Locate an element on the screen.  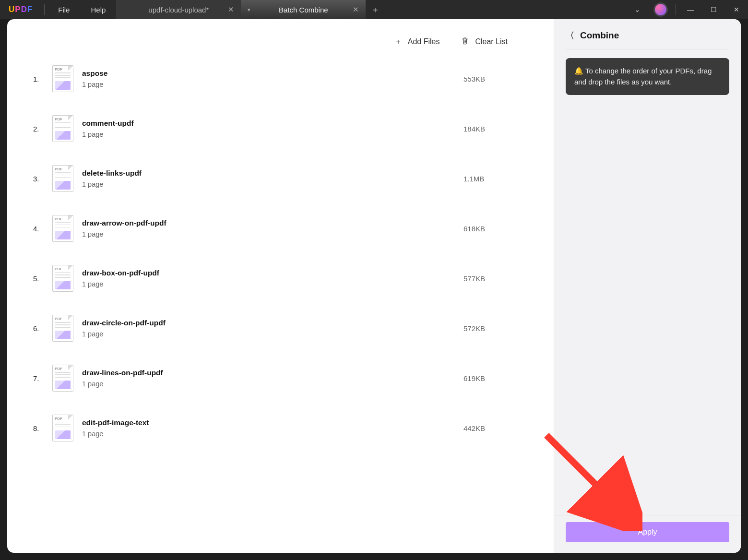
file-meta: delete-links-updf1 page is located at coordinates (273, 179).